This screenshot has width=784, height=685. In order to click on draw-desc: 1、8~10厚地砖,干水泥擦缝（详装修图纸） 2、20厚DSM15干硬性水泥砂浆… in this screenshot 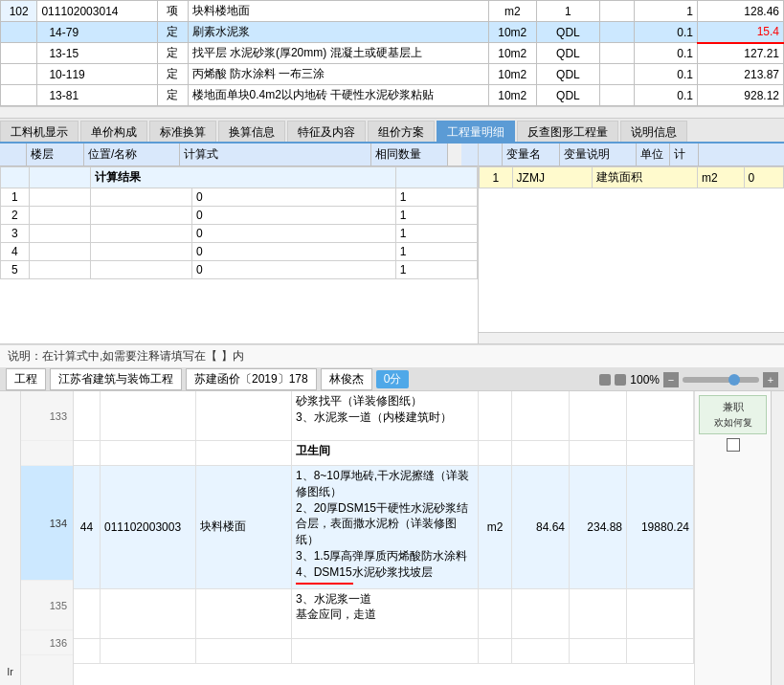, I will do `click(385, 527)`.